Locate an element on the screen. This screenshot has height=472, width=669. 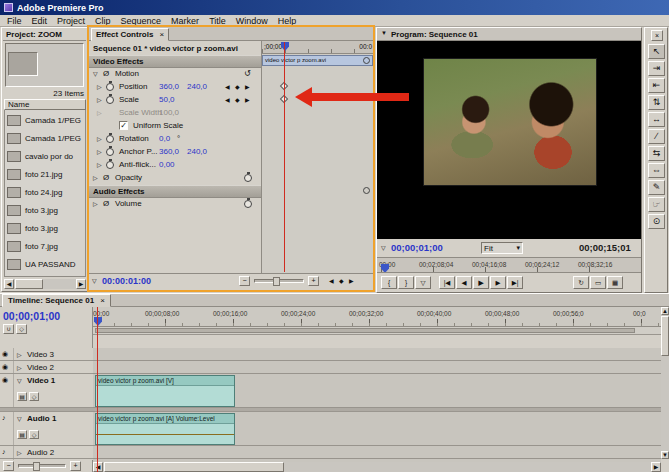
anchor-x-value: 360,0 is located at coordinates (169, 152).